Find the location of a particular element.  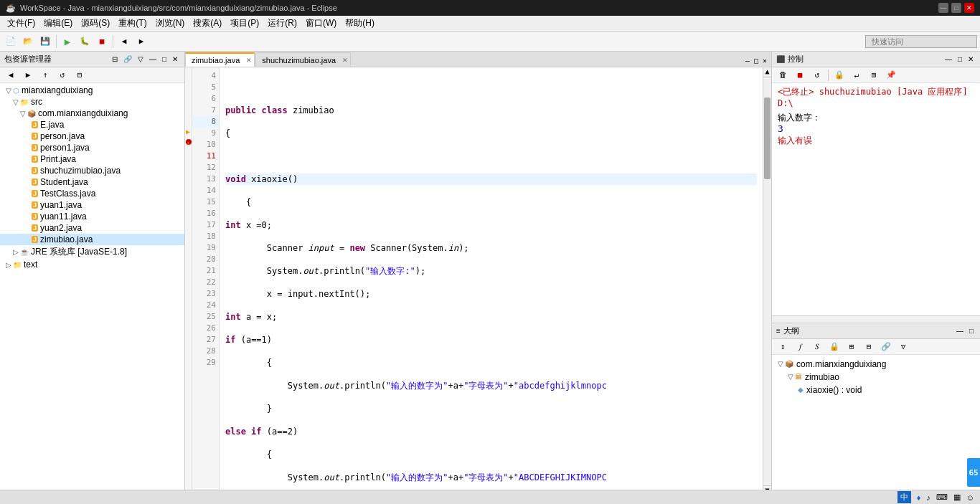

menu-edit: 编辑(E) is located at coordinates (58, 23).